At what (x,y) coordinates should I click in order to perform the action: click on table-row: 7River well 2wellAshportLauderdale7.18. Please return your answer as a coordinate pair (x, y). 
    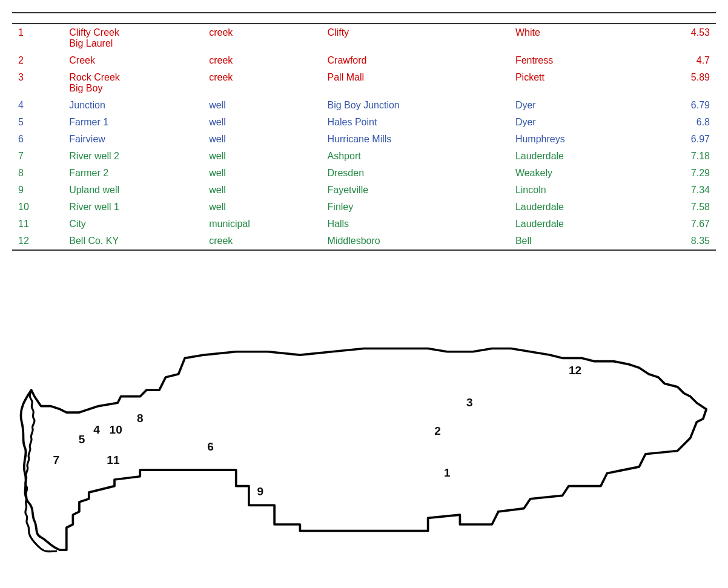
    Looking at the image, I should click on (364, 156).